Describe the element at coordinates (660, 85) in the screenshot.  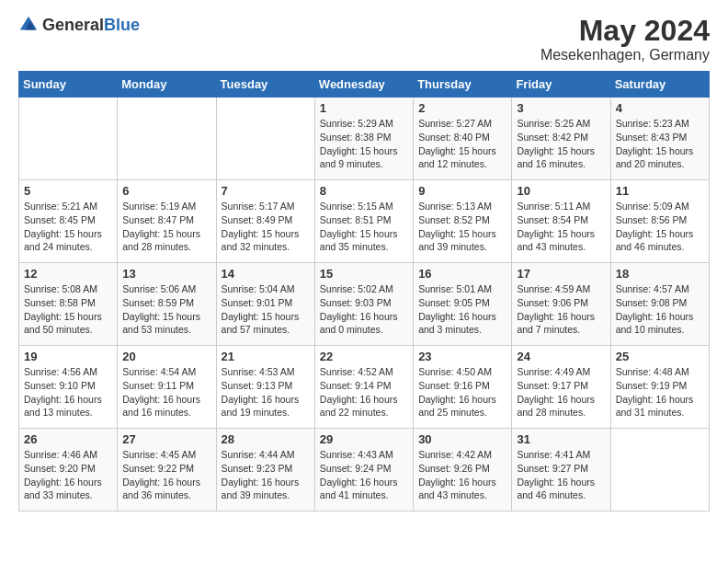
I see `header-saturday: Saturday` at that location.